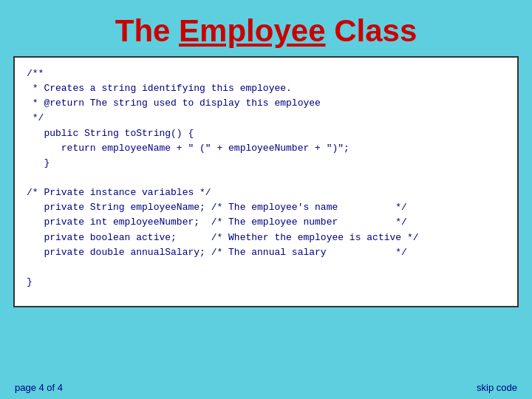 This screenshot has width=532, height=399. I want to click on slide-title: The Employee Class, so click(266, 31).